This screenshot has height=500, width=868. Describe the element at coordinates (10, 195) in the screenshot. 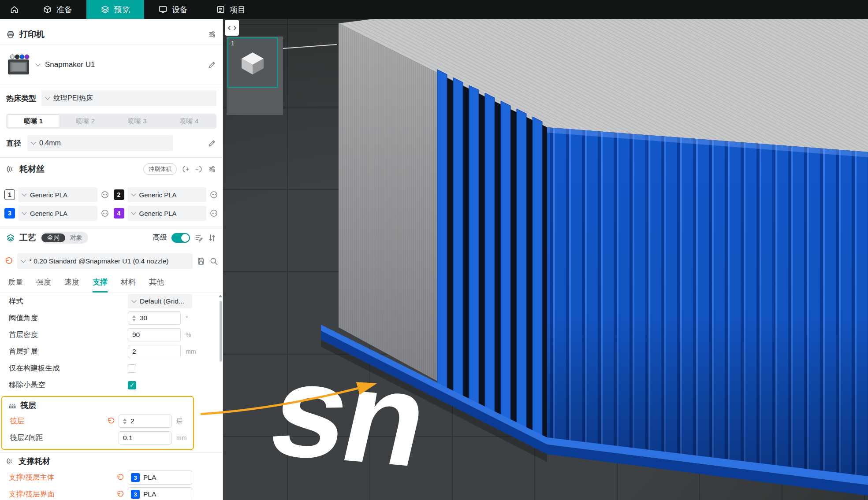

I see `filament-chip-1: 1` at that location.